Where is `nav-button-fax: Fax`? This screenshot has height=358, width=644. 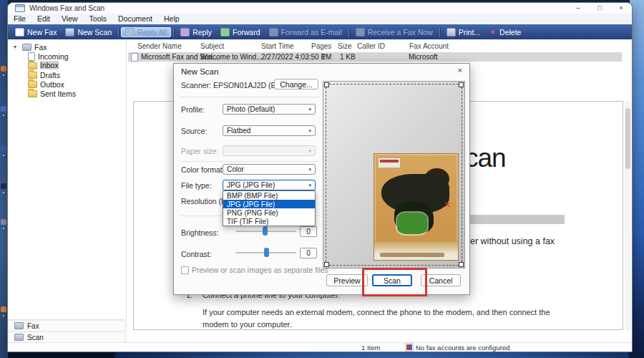
nav-button-fax: Fax is located at coordinates (67, 326).